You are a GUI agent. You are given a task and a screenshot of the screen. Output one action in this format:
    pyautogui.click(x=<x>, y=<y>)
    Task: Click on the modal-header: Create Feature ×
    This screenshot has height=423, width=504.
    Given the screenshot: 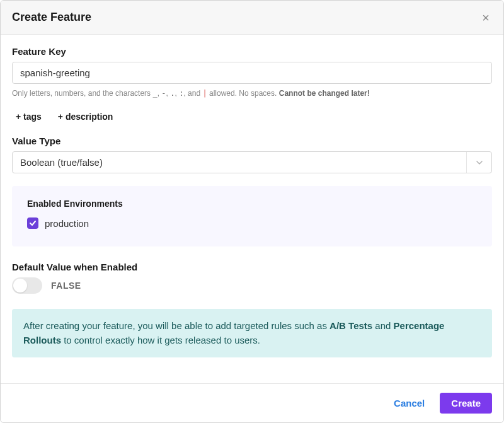 What is the action you would take?
    pyautogui.click(x=252, y=18)
    